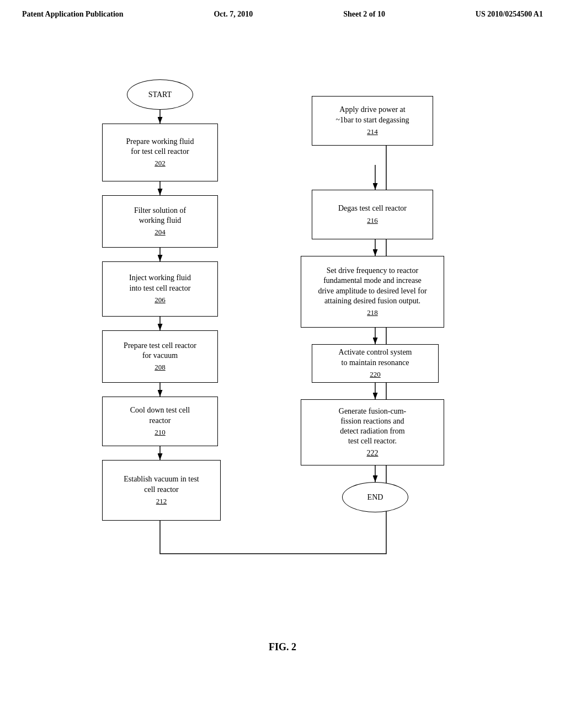  Describe the element at coordinates (375, 363) in the screenshot. I see `node-220: Activate control systemto maintain reson…` at that location.